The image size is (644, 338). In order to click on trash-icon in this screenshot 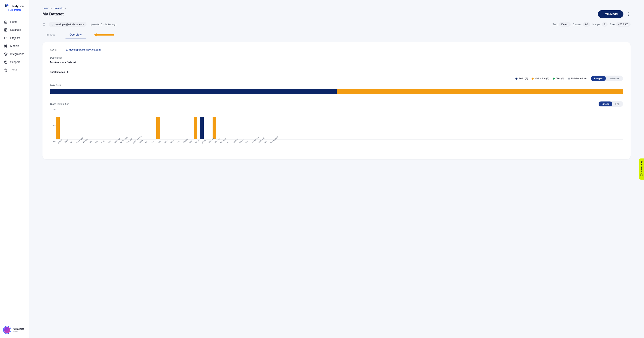, I will do `click(6, 70)`.